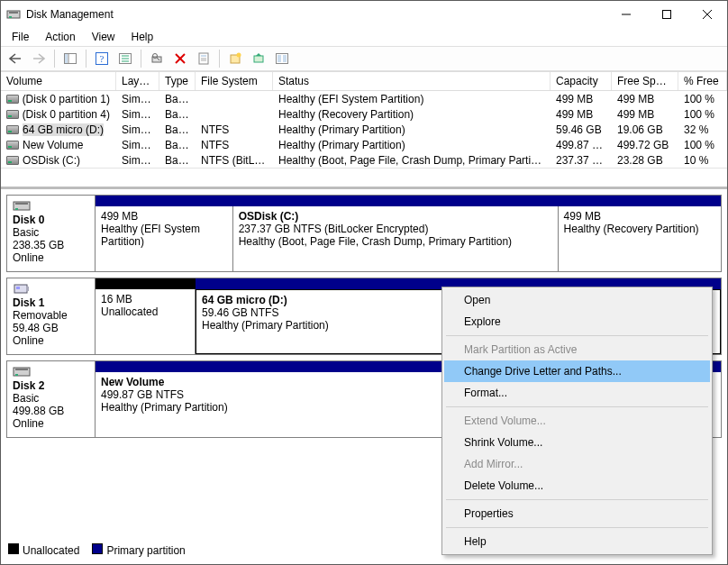  What do you see at coordinates (51, 399) in the screenshot?
I see `disk-info: Disk 2Basic499.88 GBOnline` at bounding box center [51, 399].